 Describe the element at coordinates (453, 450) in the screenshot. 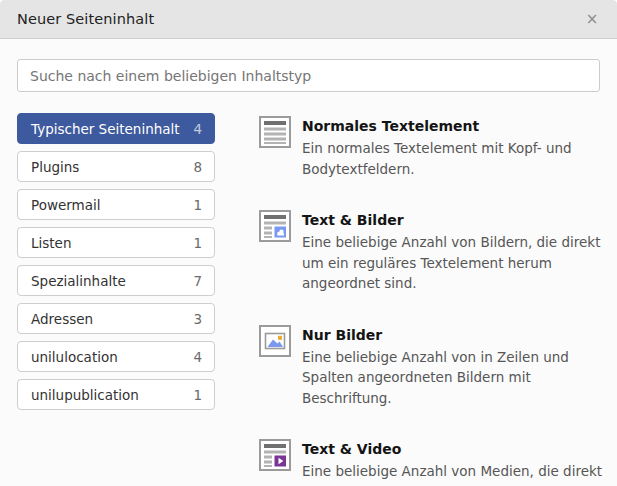

I see `content-type-title: Text & Video` at that location.